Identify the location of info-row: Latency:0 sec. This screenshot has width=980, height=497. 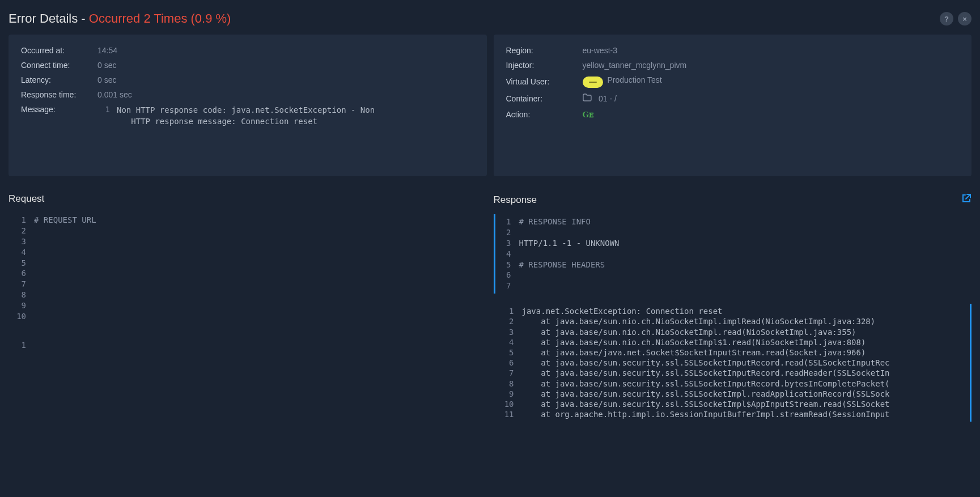
(248, 80).